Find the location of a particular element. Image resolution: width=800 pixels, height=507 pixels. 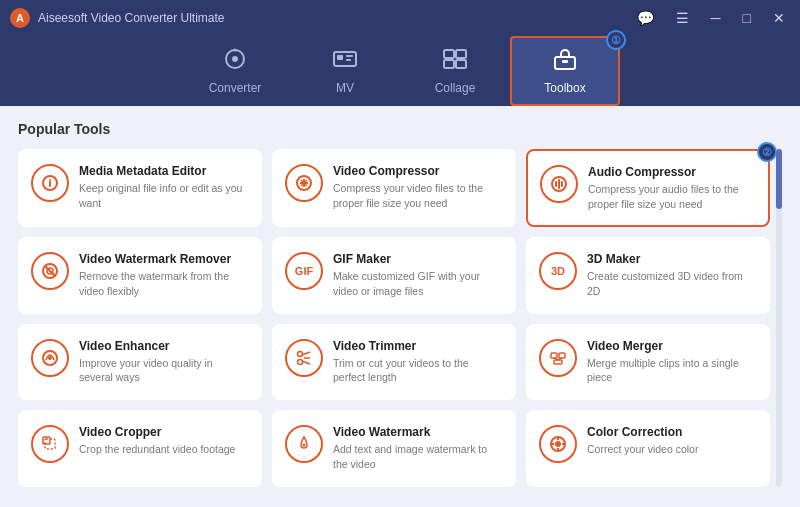

video-compressor-desc: Compress your video files to the proper … is located at coordinates (418, 196).